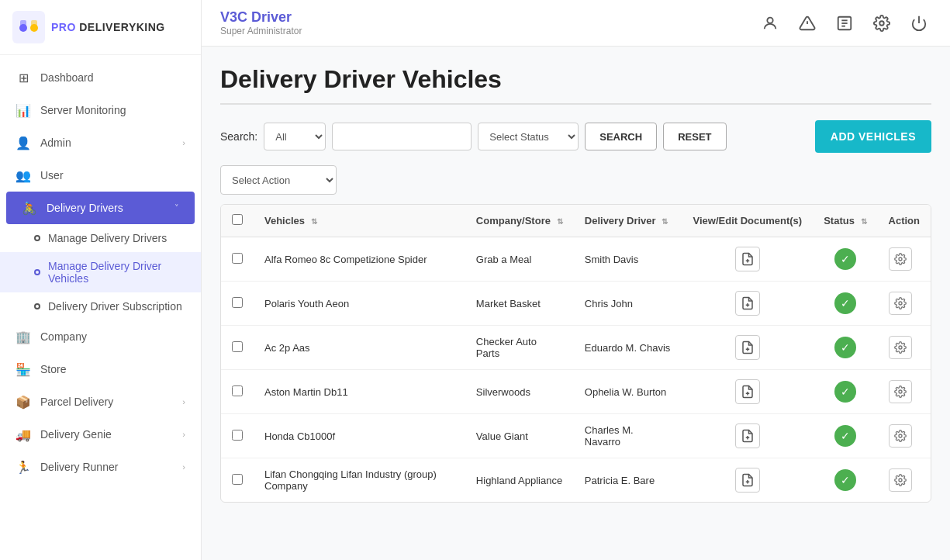  Describe the element at coordinates (575, 481) in the screenshot. I see `table-row: Lifan Chongqing Lifan Industry (group) C…` at that location.